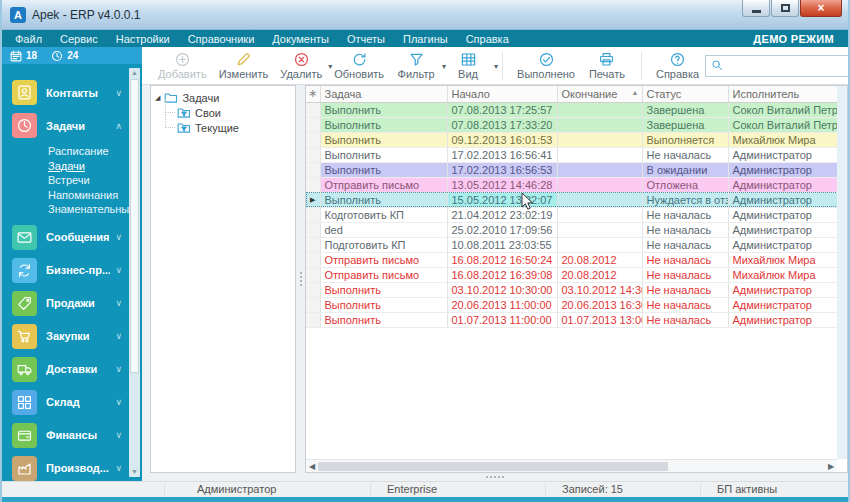 The width and height of the screenshot is (850, 502). I want to click on table-row-0: Выполнить07.08.2013 17:25:57ЗавершенаСок…, so click(577, 110).